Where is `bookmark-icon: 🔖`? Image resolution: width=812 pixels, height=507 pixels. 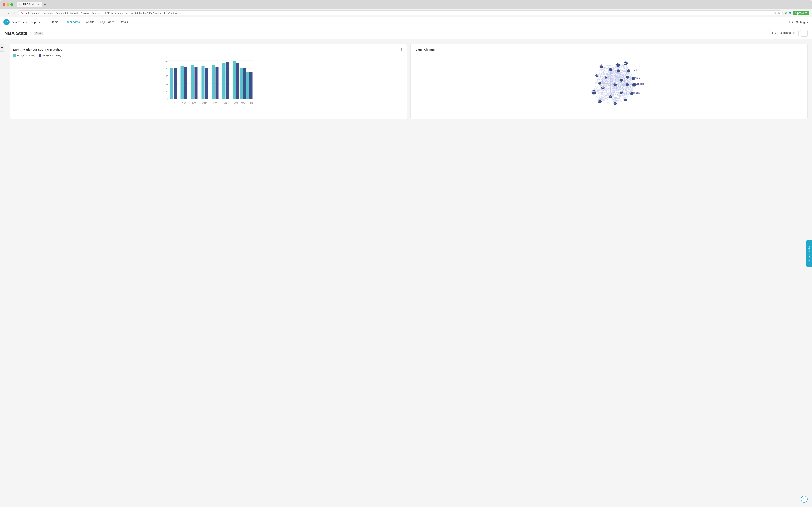 bookmark-icon: 🔖 is located at coordinates (22, 13).